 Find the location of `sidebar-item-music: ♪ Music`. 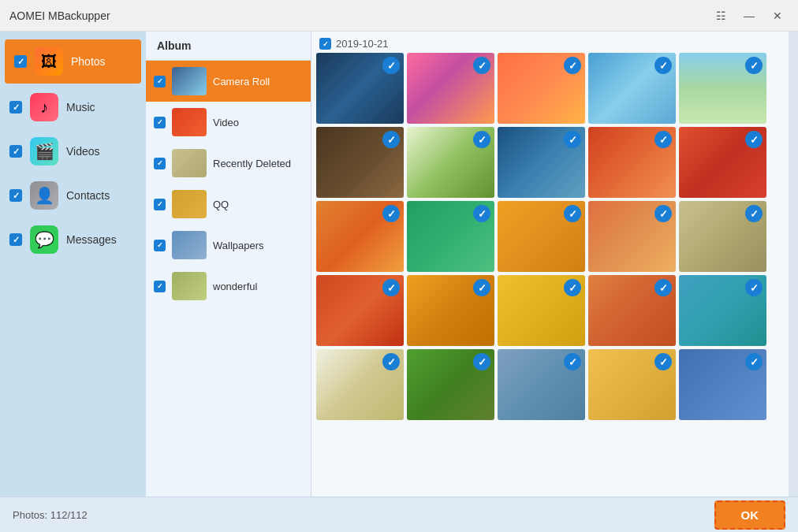

sidebar-item-music: ♪ Music is located at coordinates (73, 107).